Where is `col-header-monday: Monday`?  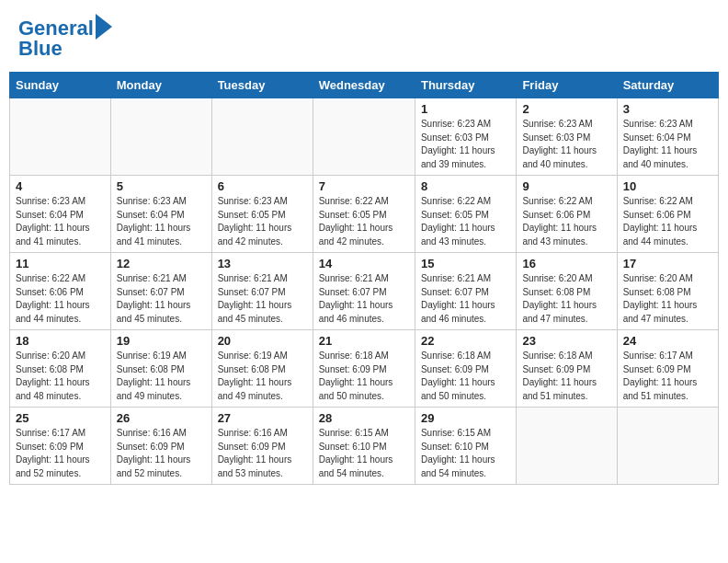 col-header-monday: Monday is located at coordinates (161, 86).